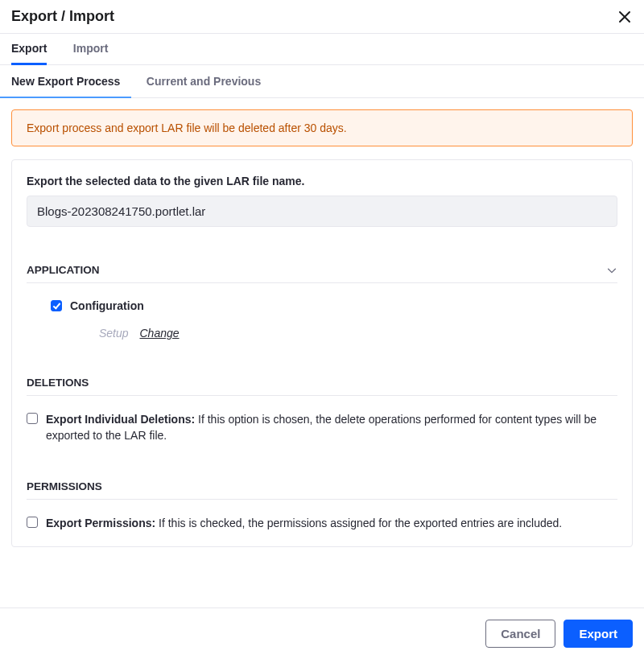  Describe the element at coordinates (56, 306) in the screenshot. I see `configuration-checkbox` at that location.